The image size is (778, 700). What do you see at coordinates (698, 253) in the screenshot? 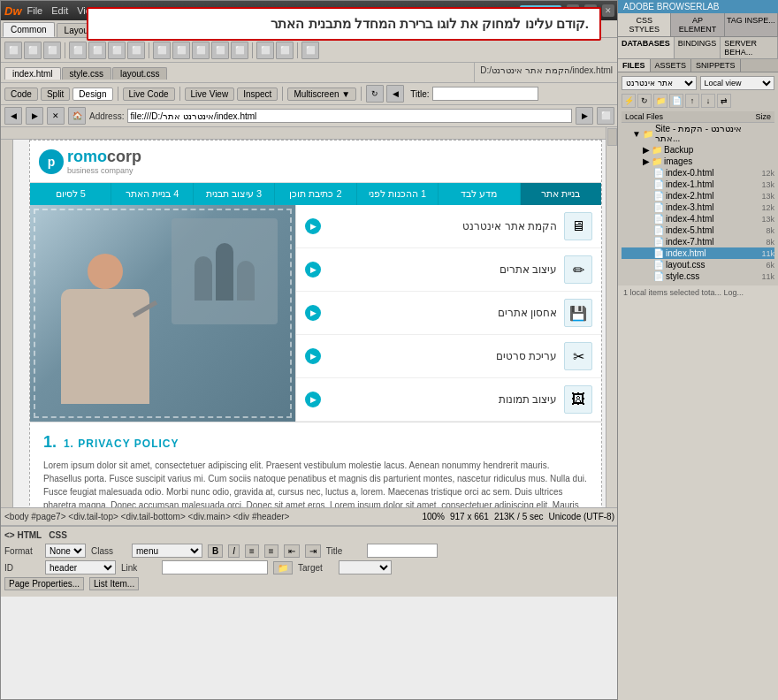
I see `tree-item-indexhtml: 📄 index.html 11k` at bounding box center [698, 253].